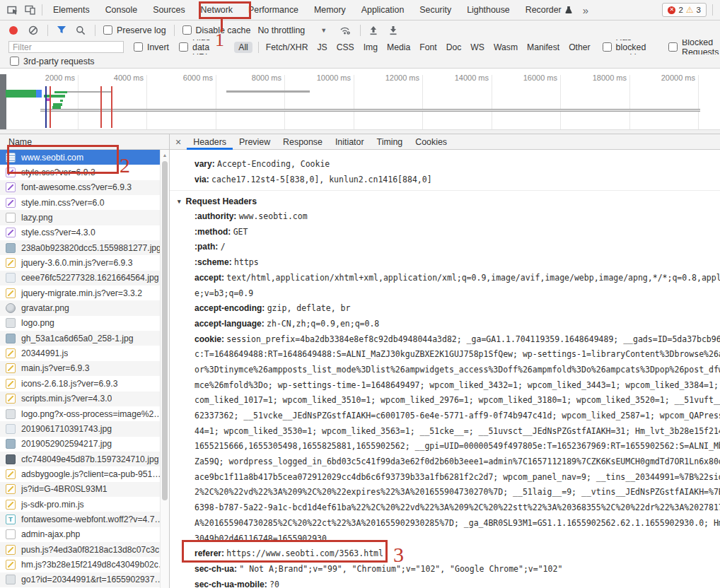 The width and height of the screenshot is (720, 588). I want to click on request-row: adsbygoogle.js?client=ca-pub-951…, so click(80, 474).